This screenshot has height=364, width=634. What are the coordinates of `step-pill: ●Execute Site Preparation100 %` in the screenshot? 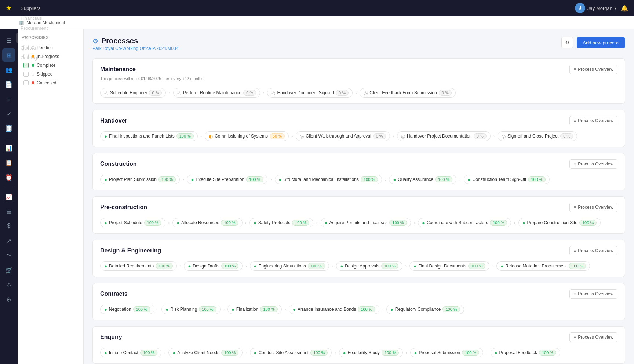 It's located at (227, 179).